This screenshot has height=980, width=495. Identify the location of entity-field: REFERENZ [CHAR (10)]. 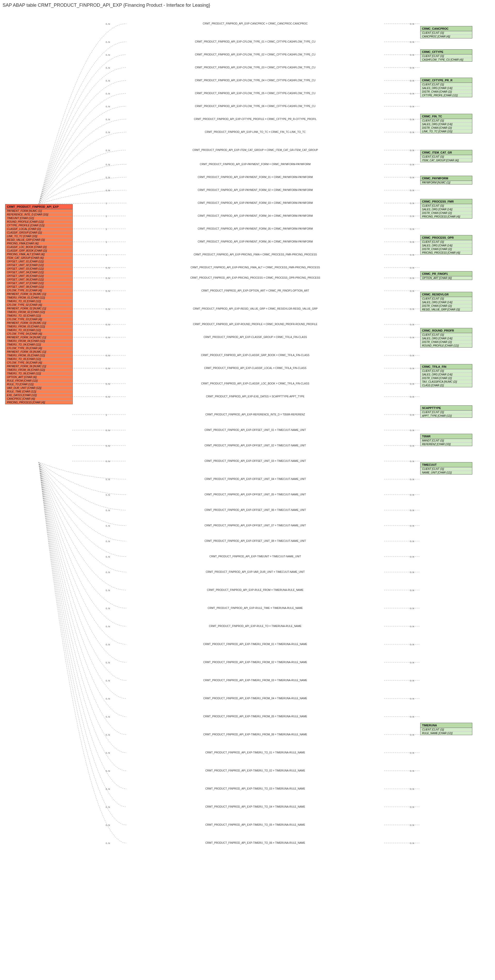
(446, 444).